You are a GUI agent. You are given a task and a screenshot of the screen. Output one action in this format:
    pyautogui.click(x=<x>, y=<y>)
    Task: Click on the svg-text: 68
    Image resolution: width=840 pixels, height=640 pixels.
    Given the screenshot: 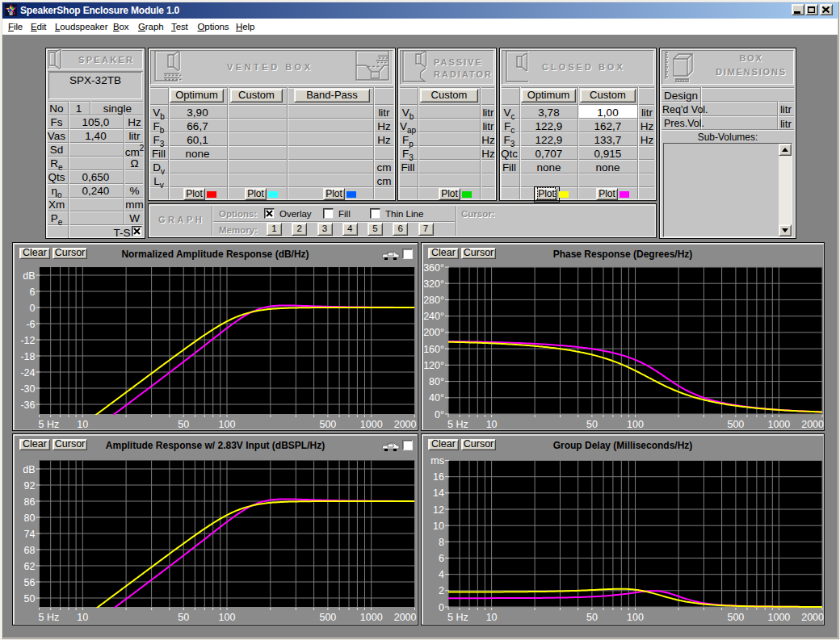 What is the action you would take?
    pyautogui.click(x=30, y=550)
    